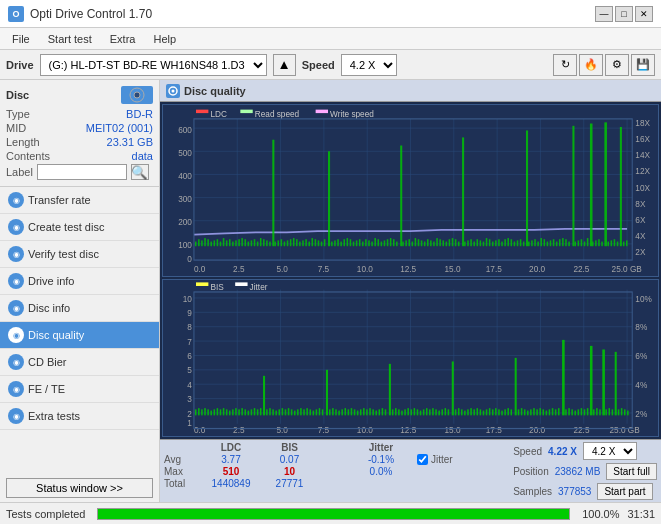 This screenshot has height=524, width=661. Describe the element at coordinates (185, 152) in the screenshot. I see `svg-text: 500` at that location.